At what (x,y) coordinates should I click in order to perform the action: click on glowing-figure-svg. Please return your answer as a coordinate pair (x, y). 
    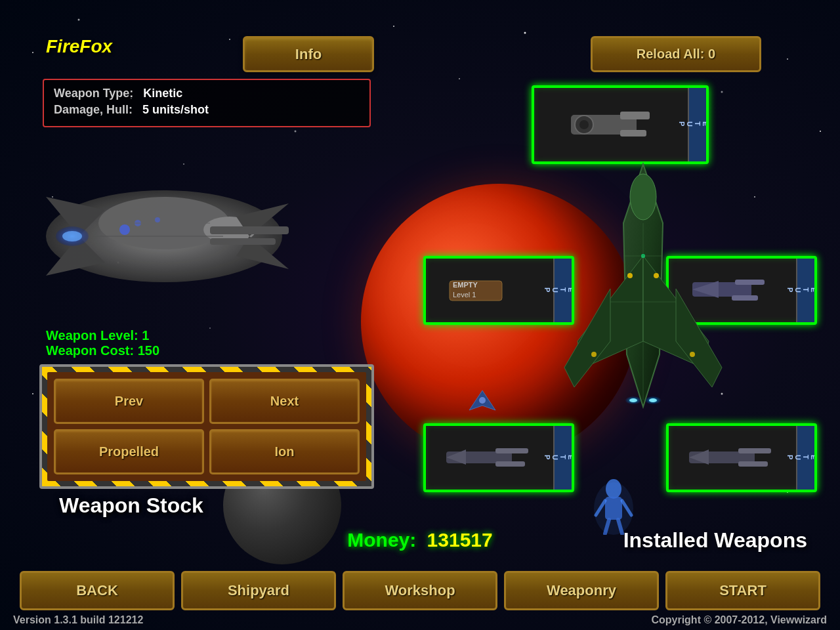
    Looking at the image, I should click on (614, 505).